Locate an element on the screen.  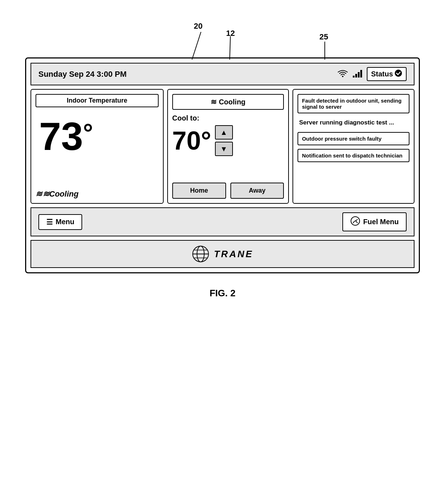
menu-label: Menu is located at coordinates (65, 222).